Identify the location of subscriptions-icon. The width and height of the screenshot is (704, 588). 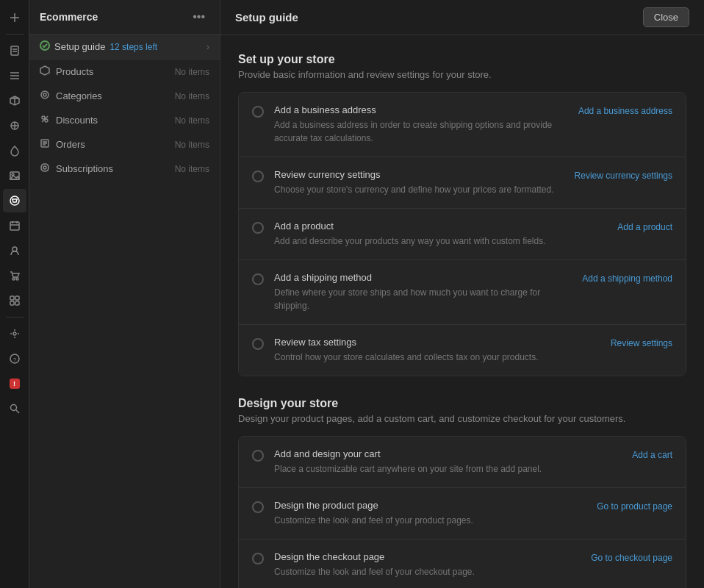
(45, 169).